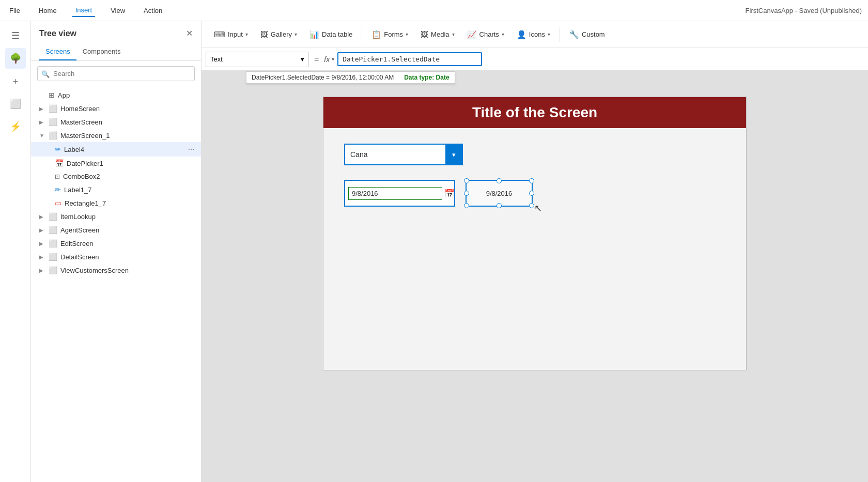  Describe the element at coordinates (467, 193) in the screenshot. I see `resize-handle-ml` at that location.